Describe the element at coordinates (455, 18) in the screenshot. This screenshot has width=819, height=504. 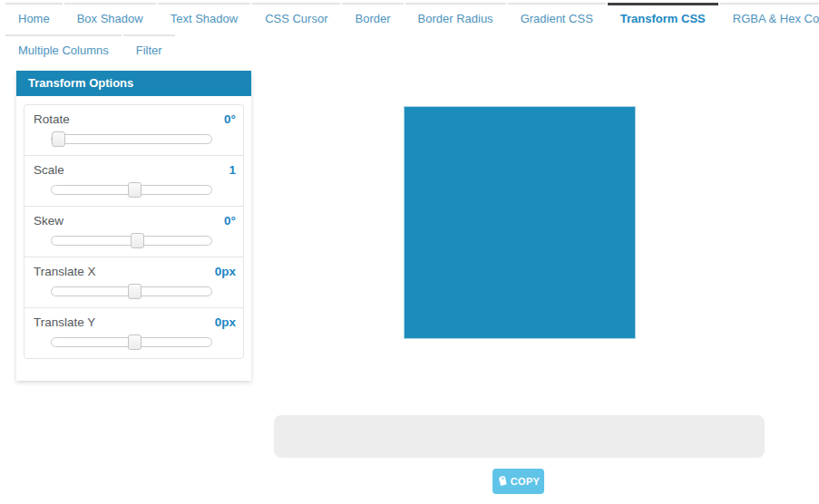
I see `tab-border-radius: Border Radius` at that location.